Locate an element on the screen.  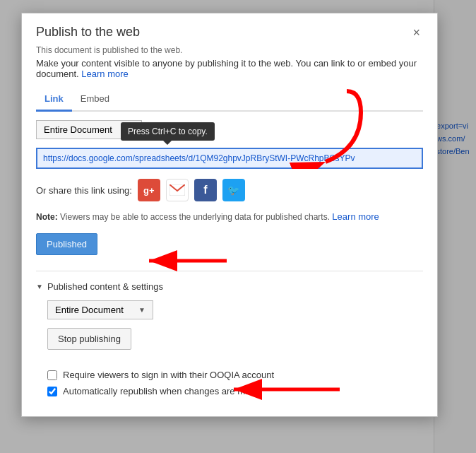
google-plus-share-button: g+ is located at coordinates (149, 190).